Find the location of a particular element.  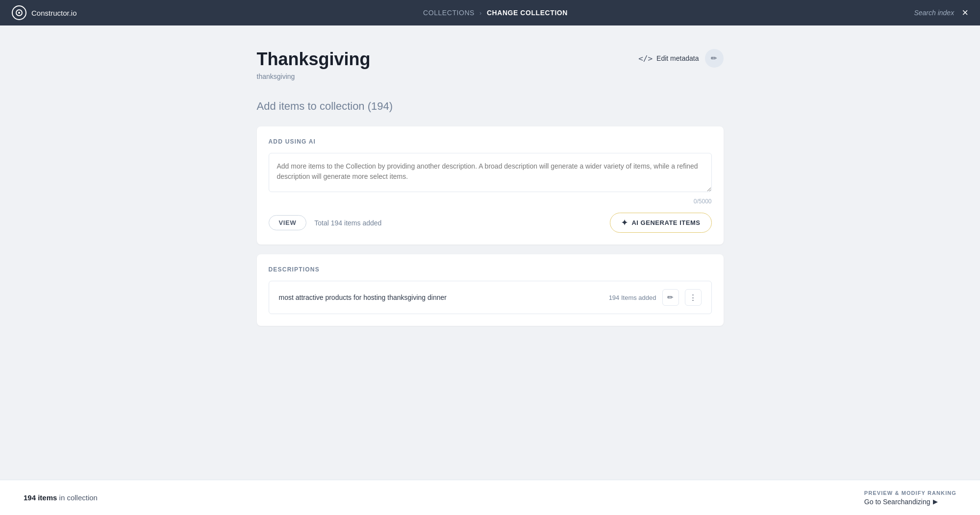

edit-metadata-label: Edit metadata is located at coordinates (678, 58).